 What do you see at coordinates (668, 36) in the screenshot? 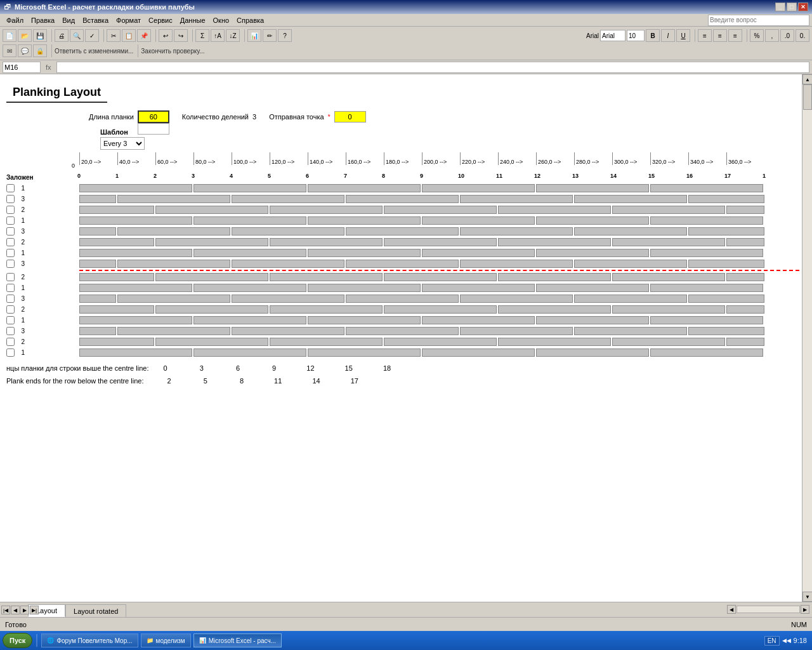
I see `italic-button: I` at bounding box center [668, 36].